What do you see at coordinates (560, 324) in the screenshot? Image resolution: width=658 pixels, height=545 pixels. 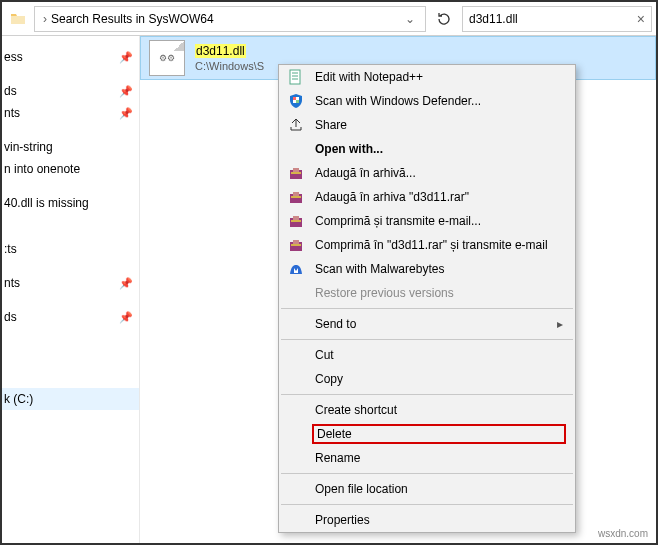 I see `chevron-right-icon: ▸` at bounding box center [560, 324].